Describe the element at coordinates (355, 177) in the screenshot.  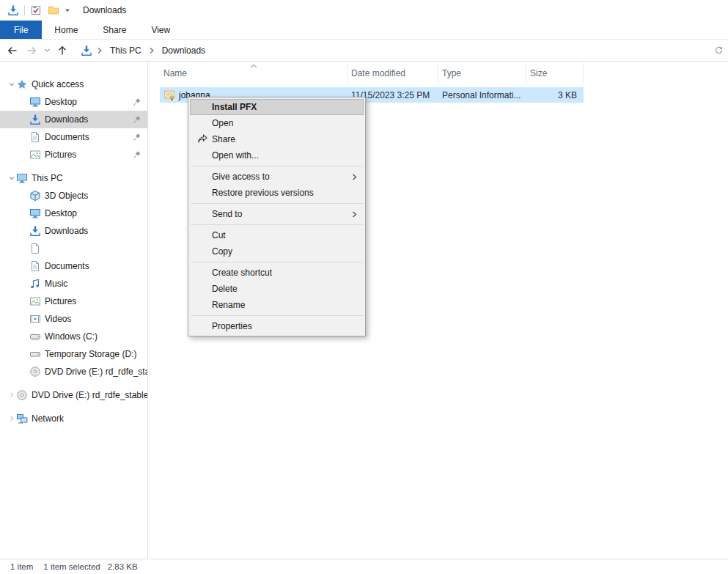
I see `submenu-chevron-icon` at that location.